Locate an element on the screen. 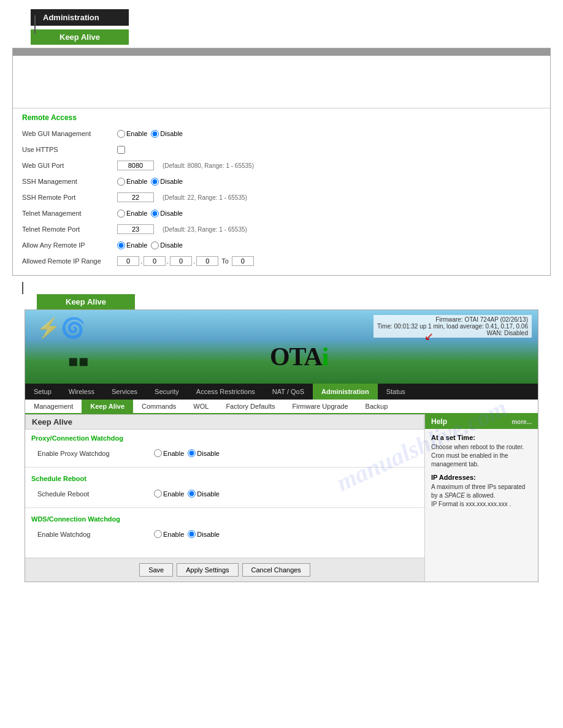  nav-services: Services is located at coordinates (124, 392).